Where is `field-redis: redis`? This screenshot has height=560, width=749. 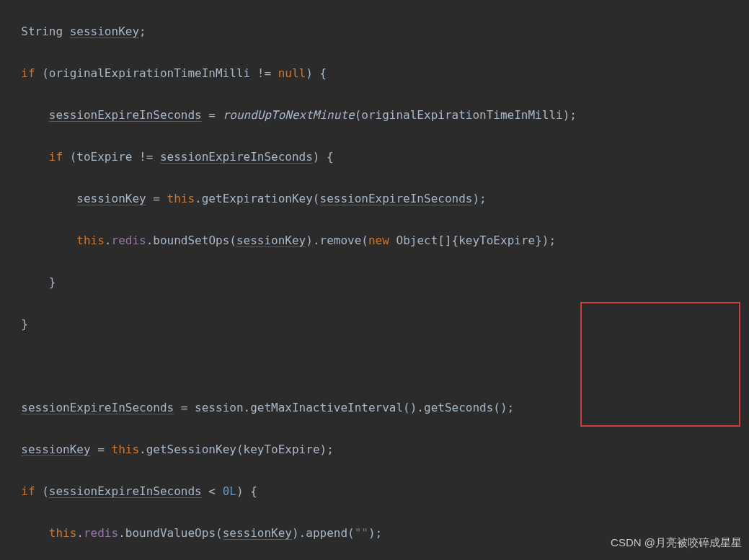
field-redis: redis is located at coordinates (129, 241).